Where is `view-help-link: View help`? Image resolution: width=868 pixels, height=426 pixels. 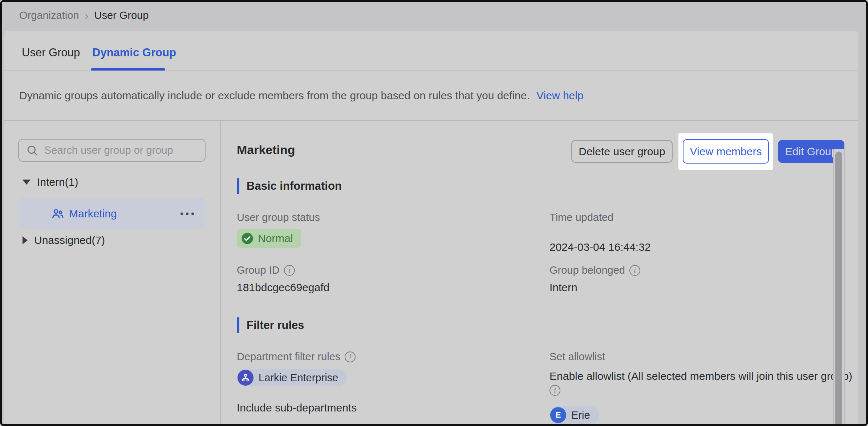
view-help-link: View help is located at coordinates (560, 95).